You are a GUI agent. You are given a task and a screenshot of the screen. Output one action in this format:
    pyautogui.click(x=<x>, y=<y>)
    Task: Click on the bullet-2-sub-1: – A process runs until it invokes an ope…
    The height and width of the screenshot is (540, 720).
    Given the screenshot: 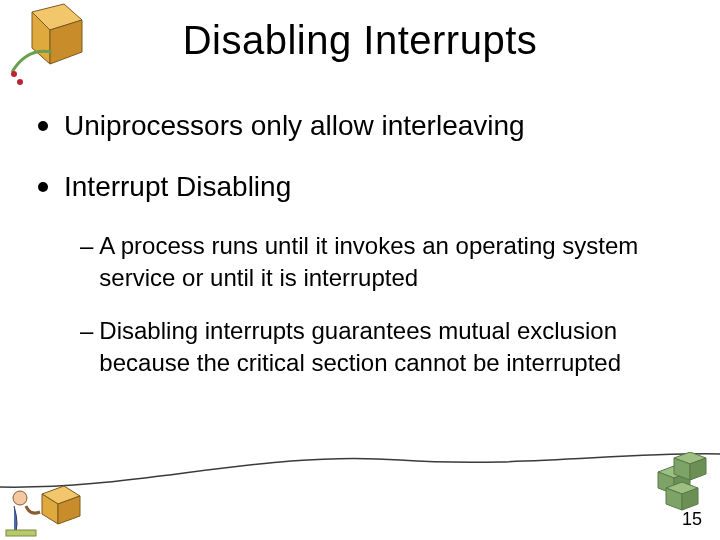 What is the action you would take?
    pyautogui.click(x=379, y=262)
    